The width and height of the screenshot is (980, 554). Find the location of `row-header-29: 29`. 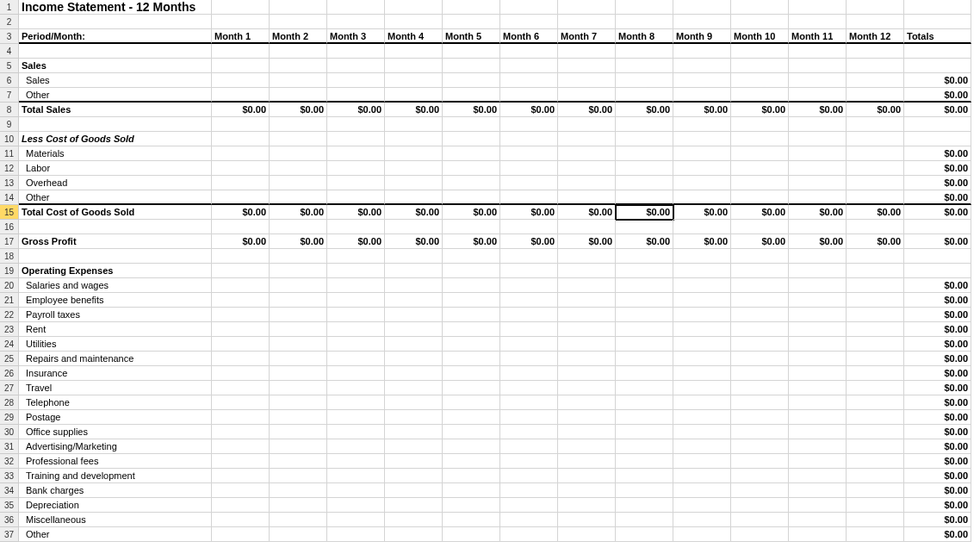

row-header-29: 29 is located at coordinates (9, 417).